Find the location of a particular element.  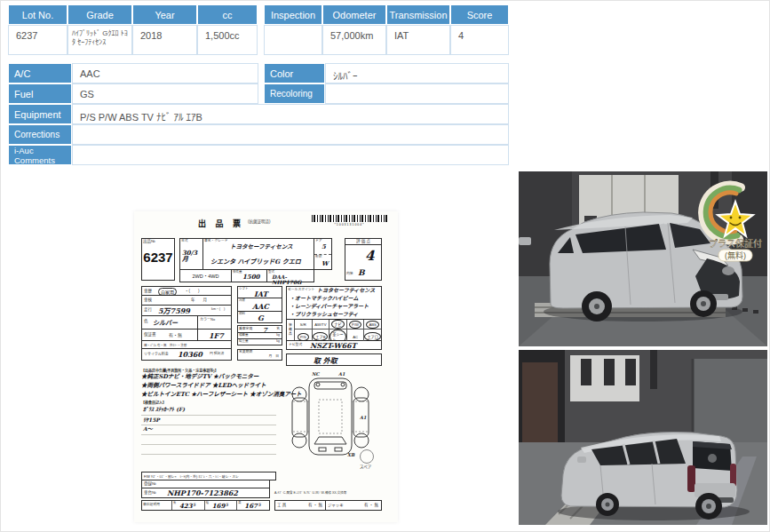

jack-row: ジャッキ 有 ・ 無 is located at coordinates (353, 505).